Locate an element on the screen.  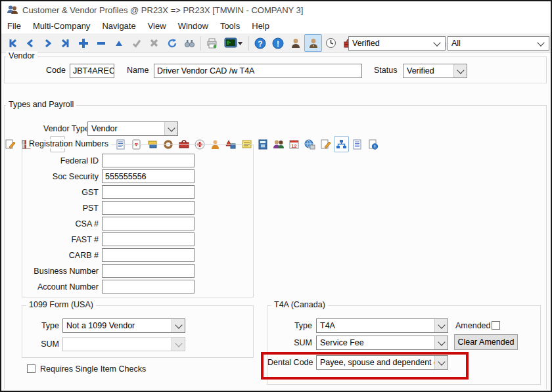
soc-security-label: Soc Security is located at coordinates (60, 177).